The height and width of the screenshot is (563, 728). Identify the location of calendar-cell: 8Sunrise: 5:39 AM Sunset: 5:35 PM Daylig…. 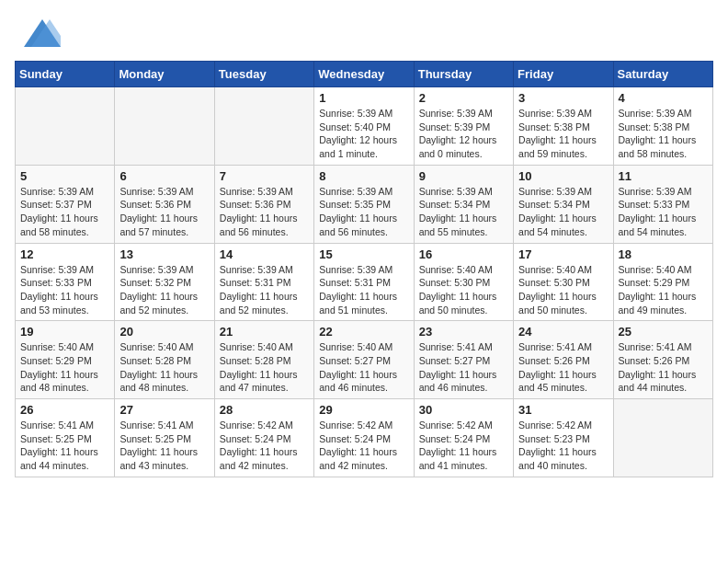
(364, 204).